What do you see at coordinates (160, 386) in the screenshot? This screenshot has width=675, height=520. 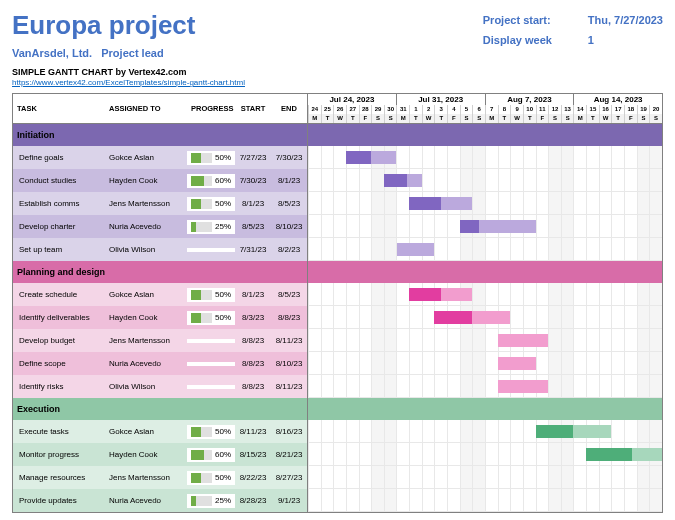 I see `task-row: Identify risksOlivia Wilson8/8/238/11/23` at bounding box center [160, 386].